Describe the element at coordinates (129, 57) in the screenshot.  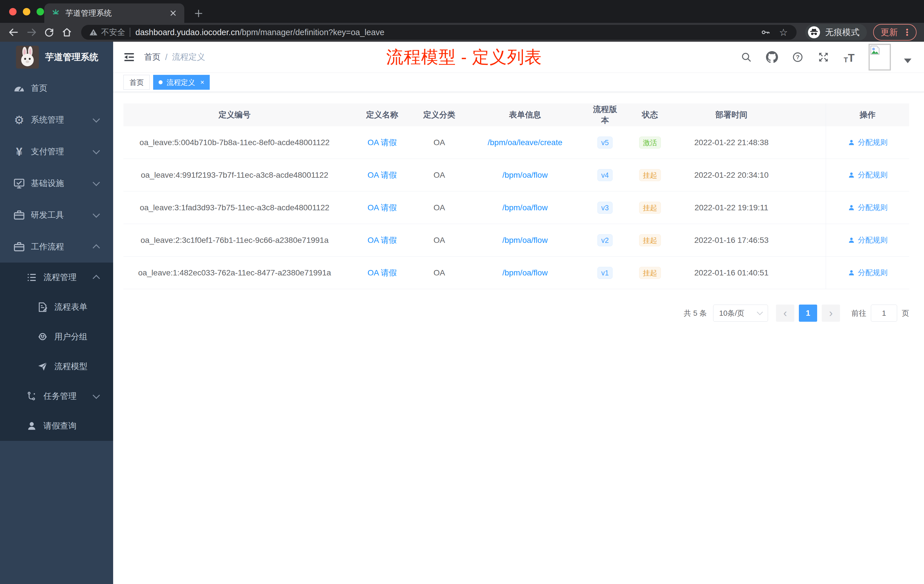
I see `sidebar-fold-icon` at that location.